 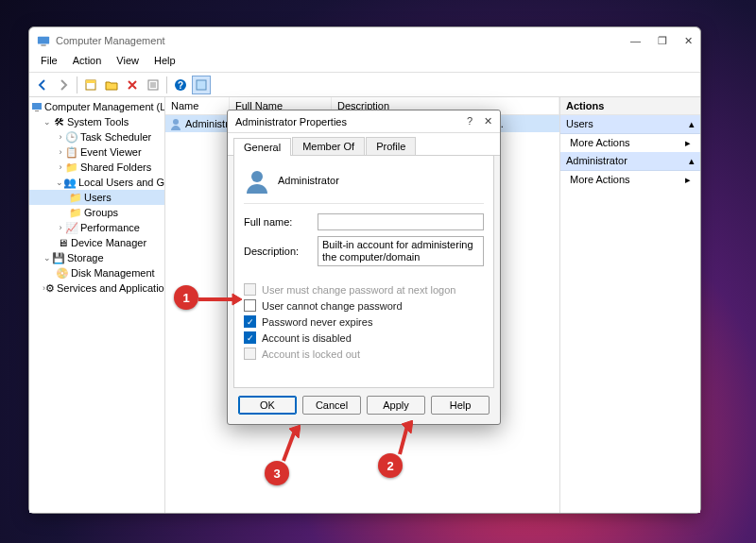 What do you see at coordinates (364, 321) in the screenshot?
I see `checkbox-never-expires: ✓Password never expires` at bounding box center [364, 321].